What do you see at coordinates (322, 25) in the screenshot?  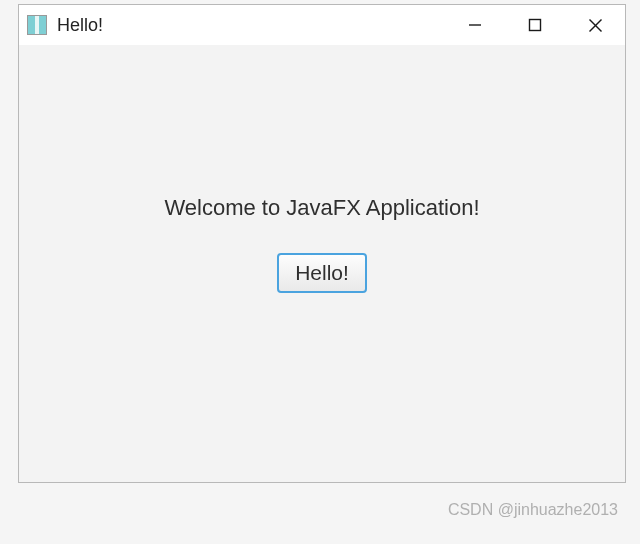 I see `titlebar: Hello!` at bounding box center [322, 25].